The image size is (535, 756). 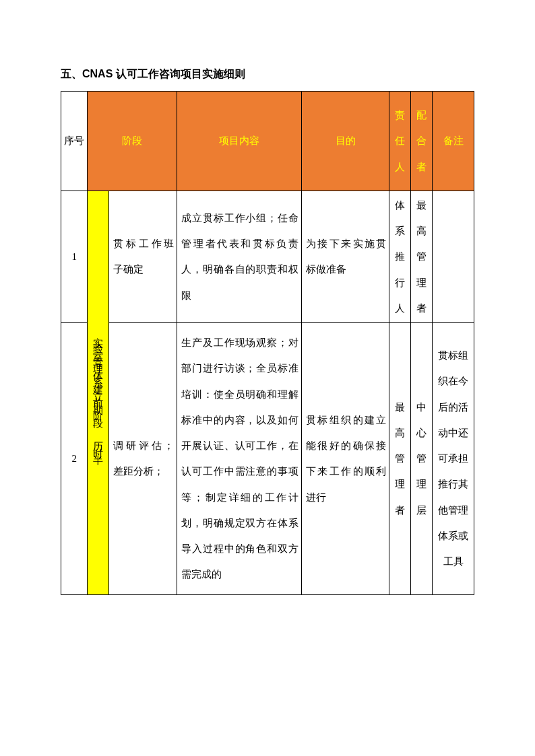 What do you see at coordinates (268, 141) in the screenshot?
I see `table-header-row: 序号 阶段 项目内容 目的 责任人 配合者 备注` at bounding box center [268, 141].